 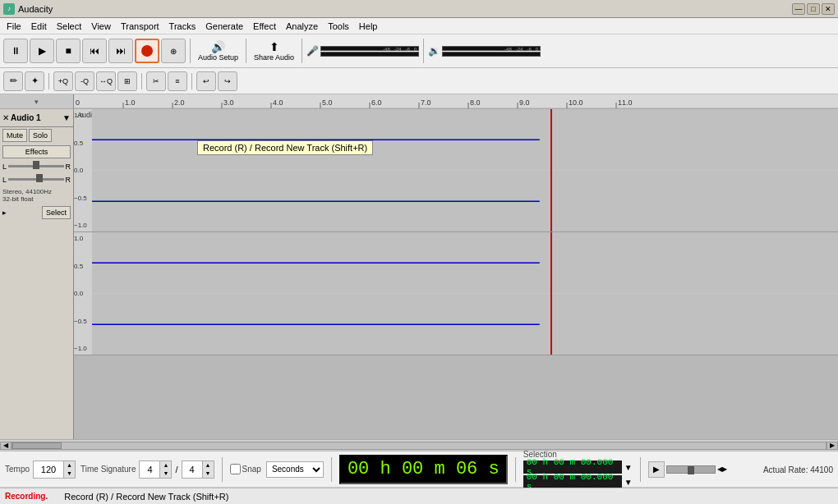 I want to click on time-sig-den-down: ▼, so click(x=208, y=474).